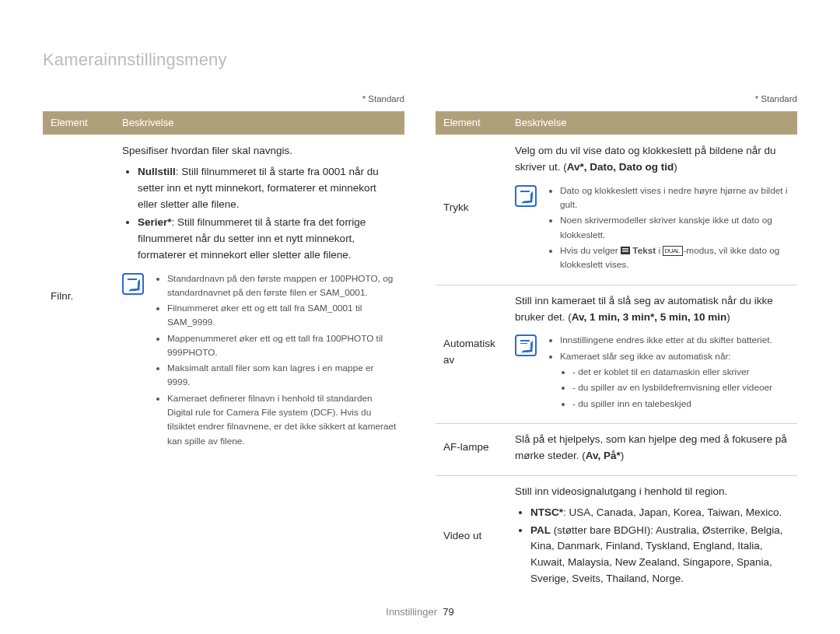 This screenshot has width=840, height=634. Describe the element at coordinates (675, 227) in the screenshot. I see `note-item: Noen skrivermodeller skriver kanskje ikk…` at that location.